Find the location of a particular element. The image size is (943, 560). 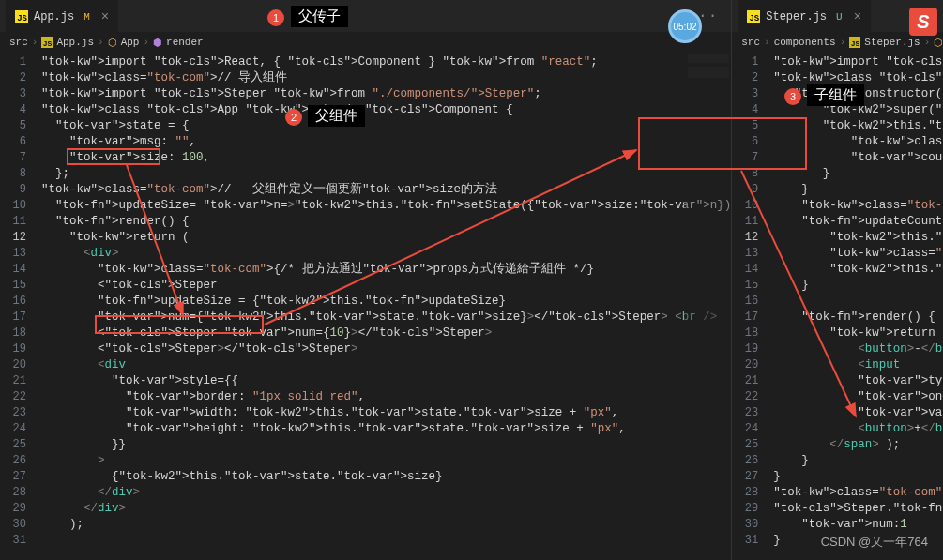

tab-app-js: JS App.js M × is located at coordinates (62, 16).